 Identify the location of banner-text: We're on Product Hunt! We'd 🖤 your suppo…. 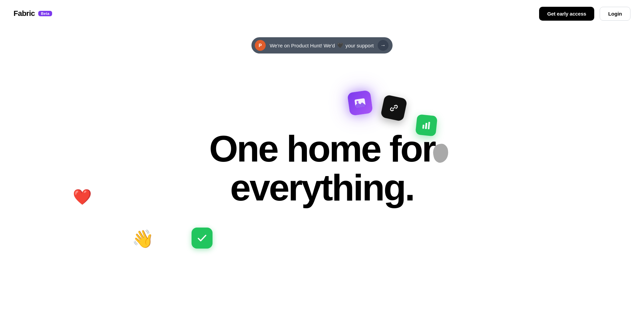
(321, 45).